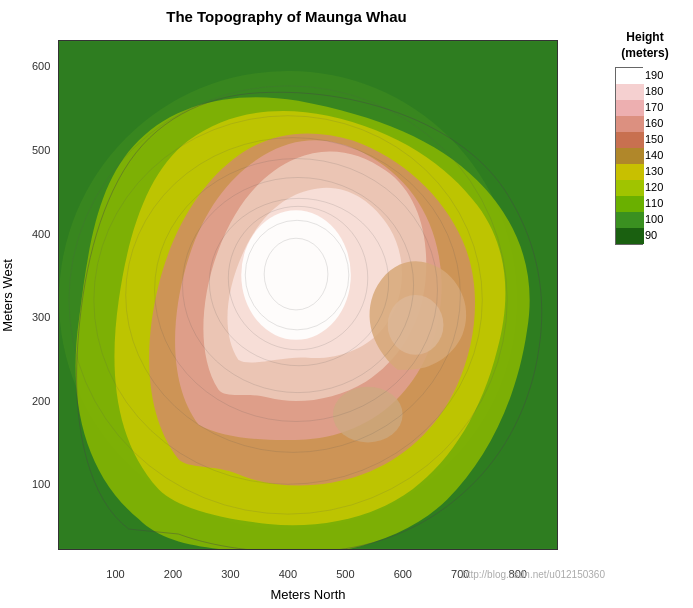  What do you see at coordinates (41, 234) in the screenshot?
I see `y-tick-400: 400` at bounding box center [41, 234].